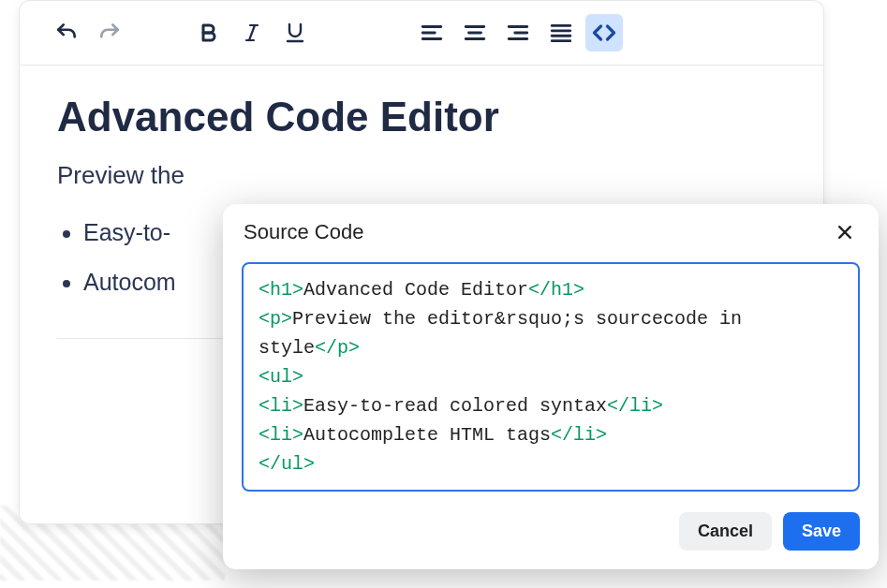 Image resolution: width=887 pixels, height=588 pixels. Describe the element at coordinates (551, 230) in the screenshot. I see `dialog-header: Source Code` at that location.